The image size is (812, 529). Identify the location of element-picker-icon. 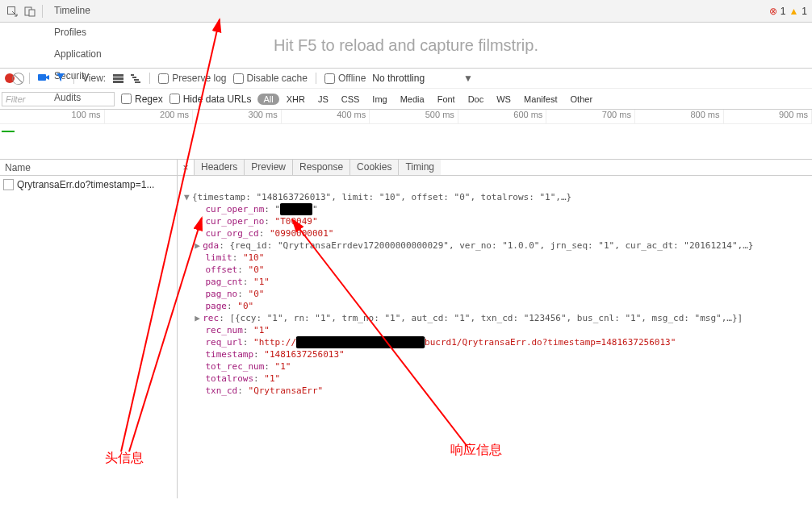
(12, 11).